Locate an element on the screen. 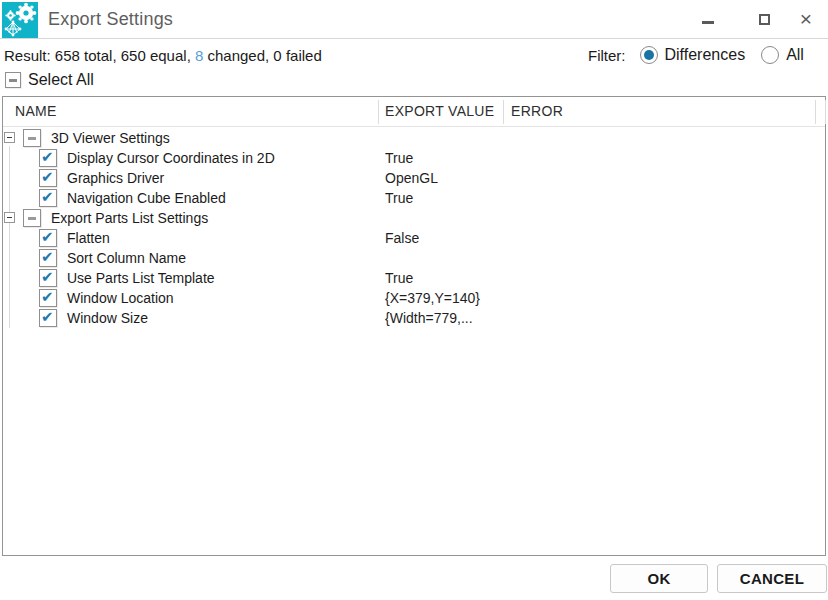 The height and width of the screenshot is (600, 828). radio-differences-label: Differences is located at coordinates (706, 55).